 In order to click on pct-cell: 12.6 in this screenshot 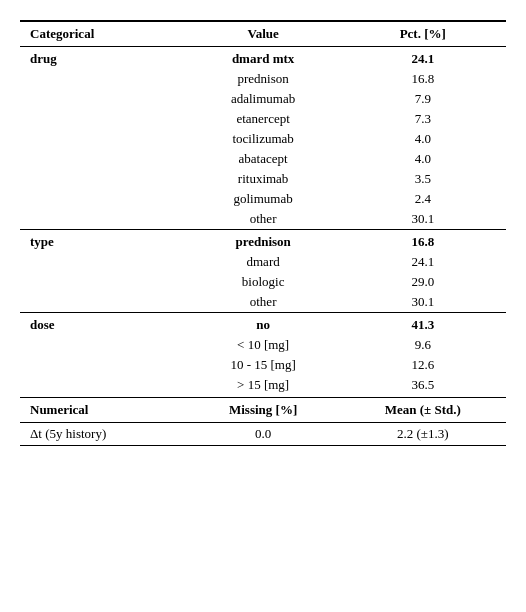, I will do `click(423, 365)`.